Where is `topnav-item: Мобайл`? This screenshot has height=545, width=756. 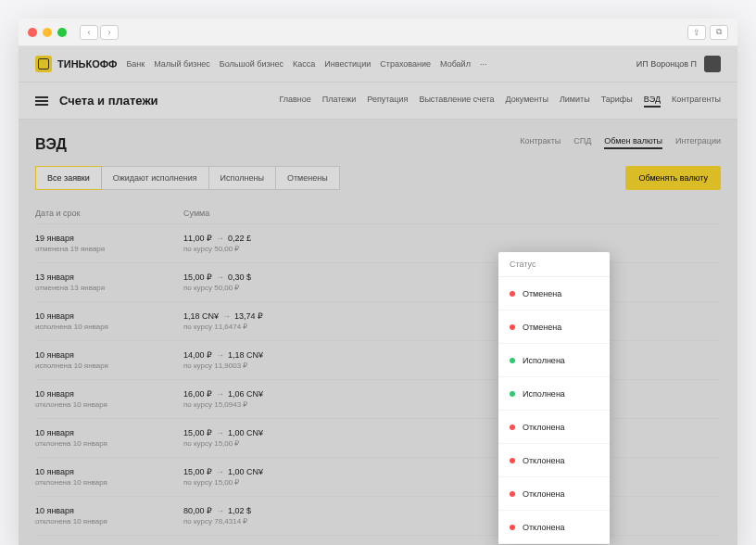 topnav-item: Мобайл is located at coordinates (456, 64).